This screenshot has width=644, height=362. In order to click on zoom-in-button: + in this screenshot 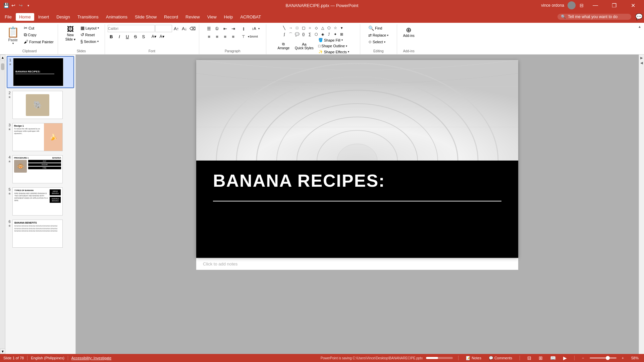, I will do `click(623, 358)`.